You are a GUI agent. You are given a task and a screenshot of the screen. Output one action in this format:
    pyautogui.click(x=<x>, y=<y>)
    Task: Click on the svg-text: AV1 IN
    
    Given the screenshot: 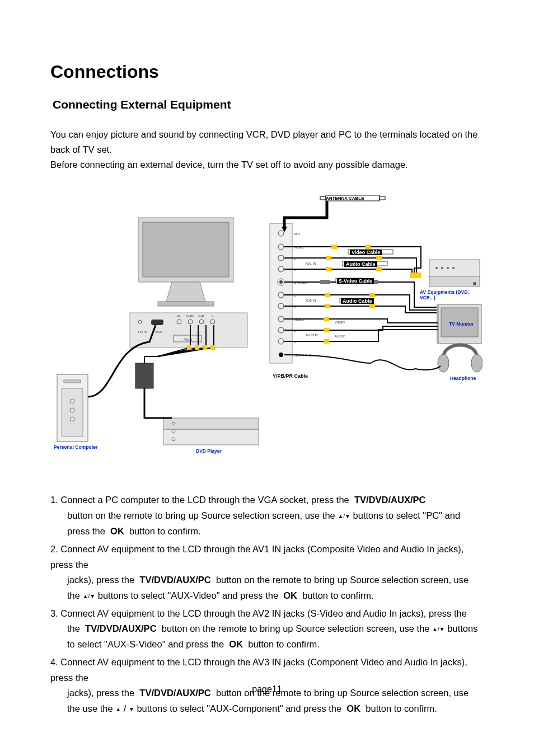 What is the action you would take?
    pyautogui.click(x=311, y=264)
    